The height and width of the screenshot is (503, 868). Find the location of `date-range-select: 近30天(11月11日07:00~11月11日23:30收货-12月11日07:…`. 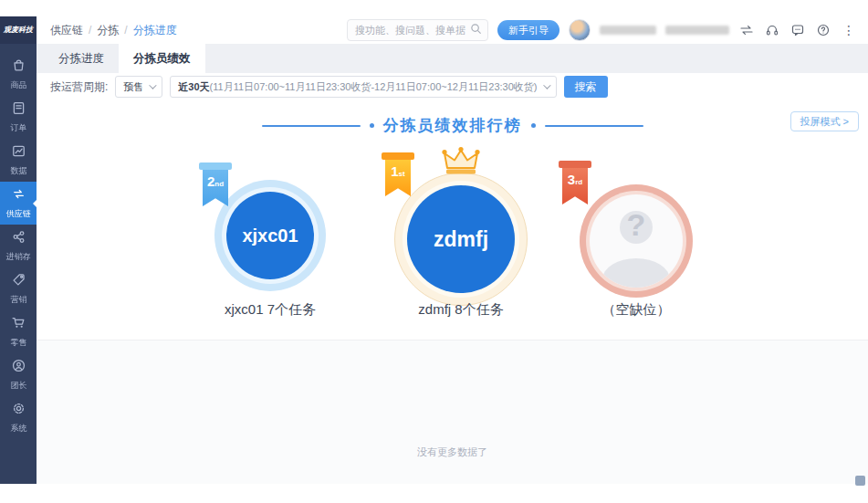

date-range-select: 近30天(11月11日07:00~11月11日23:30收货-12月11日07:… is located at coordinates (363, 87).